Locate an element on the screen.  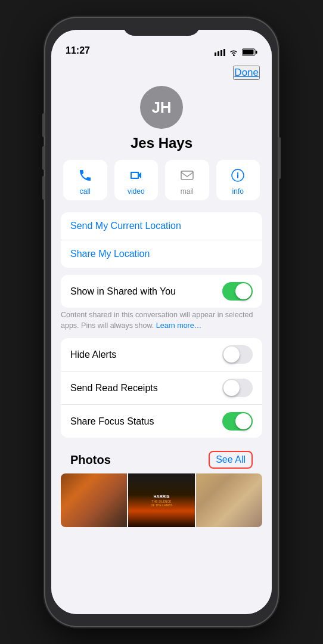
mail-icon is located at coordinates (187, 175).